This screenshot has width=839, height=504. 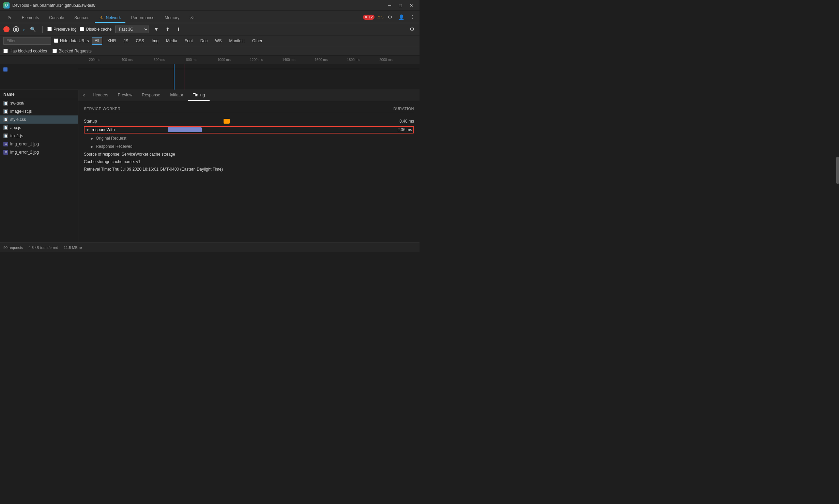 I want to click on preserve-log-input, so click(x=50, y=29).